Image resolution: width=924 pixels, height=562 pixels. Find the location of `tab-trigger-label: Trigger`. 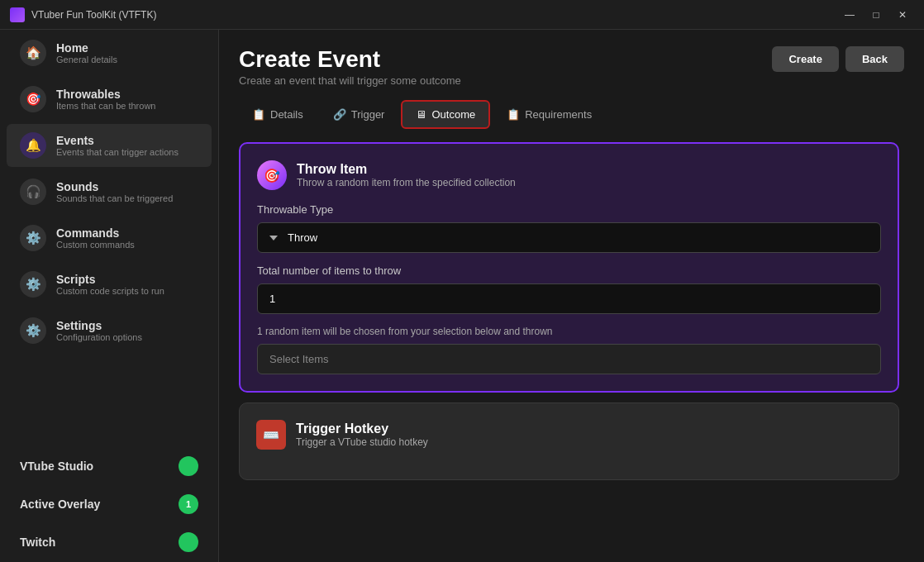

tab-trigger-label: Trigger is located at coordinates (369, 114).